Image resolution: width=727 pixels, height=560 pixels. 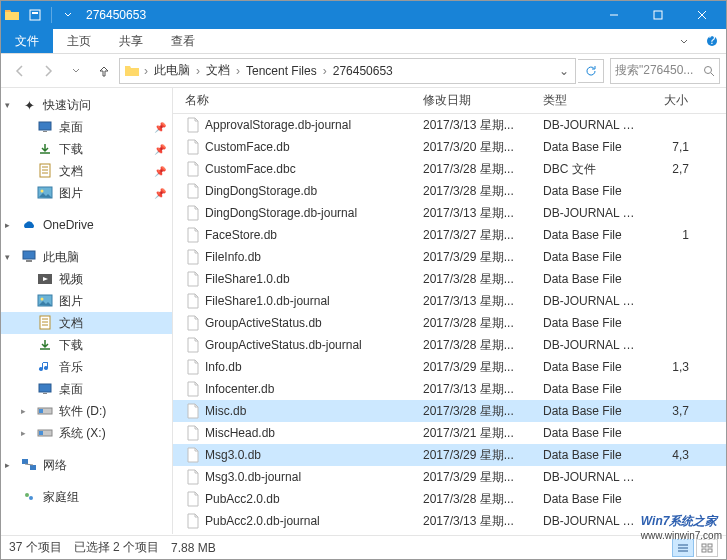 I want to click on nav-recent-dropdown, so click(x=76, y=71).